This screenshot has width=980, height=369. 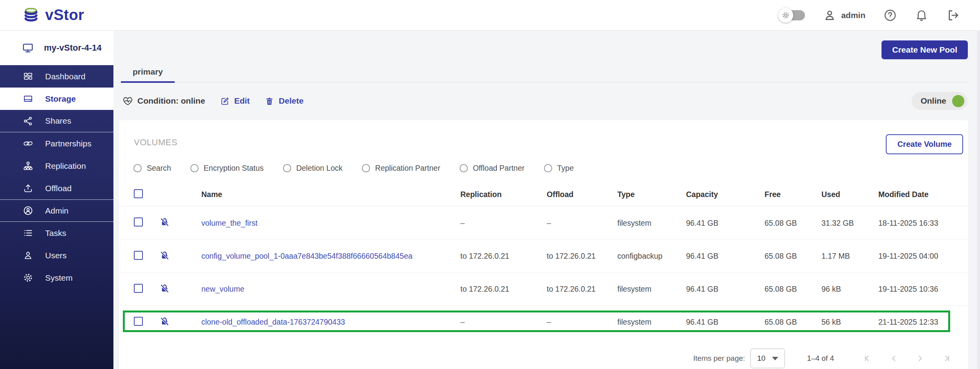 What do you see at coordinates (582, 322) in the screenshot?
I see `cell-offload: –` at bounding box center [582, 322].